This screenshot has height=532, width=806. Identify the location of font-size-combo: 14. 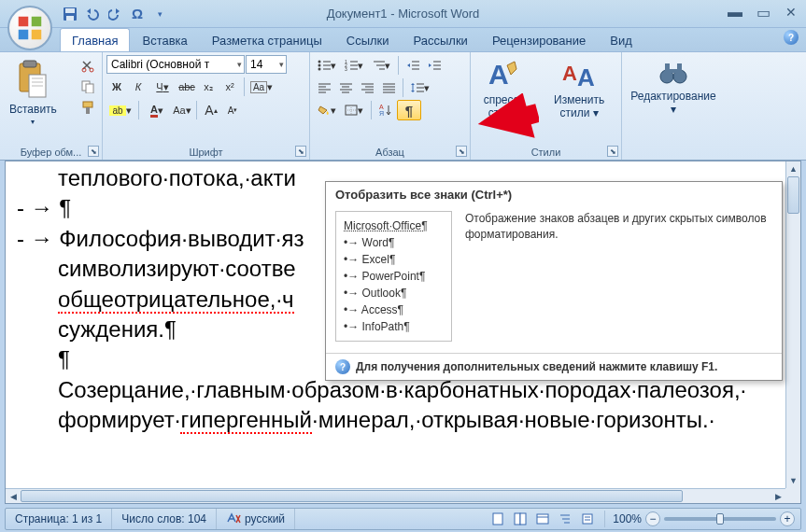
(266, 64).